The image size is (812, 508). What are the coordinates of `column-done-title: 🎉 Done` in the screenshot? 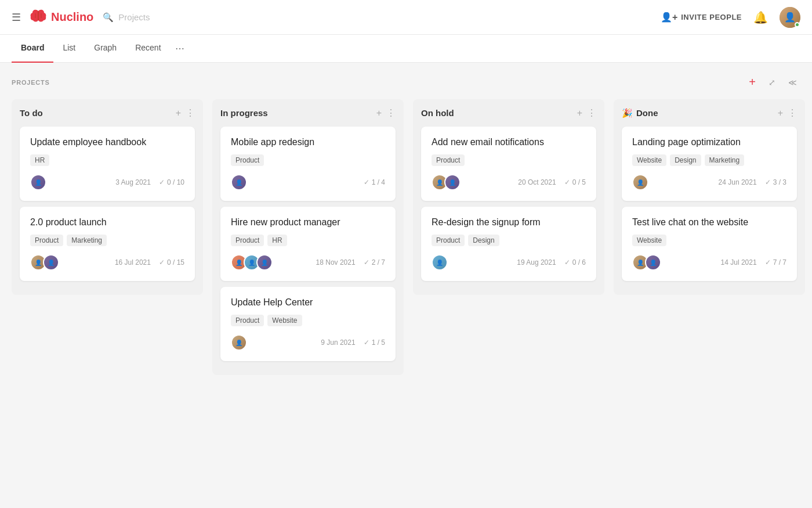 It's located at (640, 113).